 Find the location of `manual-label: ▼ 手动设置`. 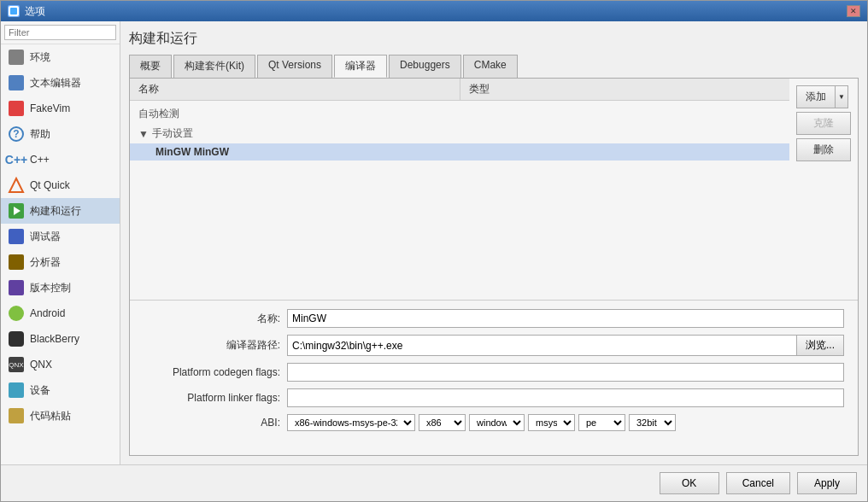

manual-label: ▼ 手动设置 is located at coordinates (460, 133).